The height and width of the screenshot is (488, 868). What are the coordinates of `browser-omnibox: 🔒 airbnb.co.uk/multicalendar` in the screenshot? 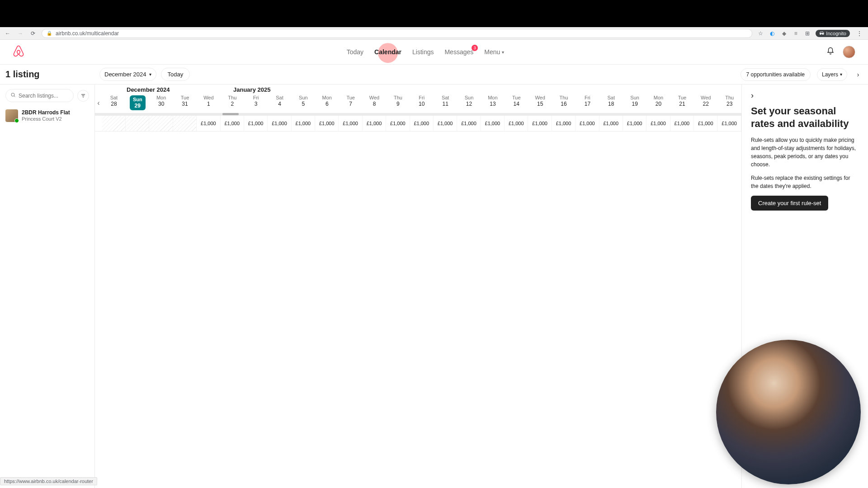 It's located at (397, 33).